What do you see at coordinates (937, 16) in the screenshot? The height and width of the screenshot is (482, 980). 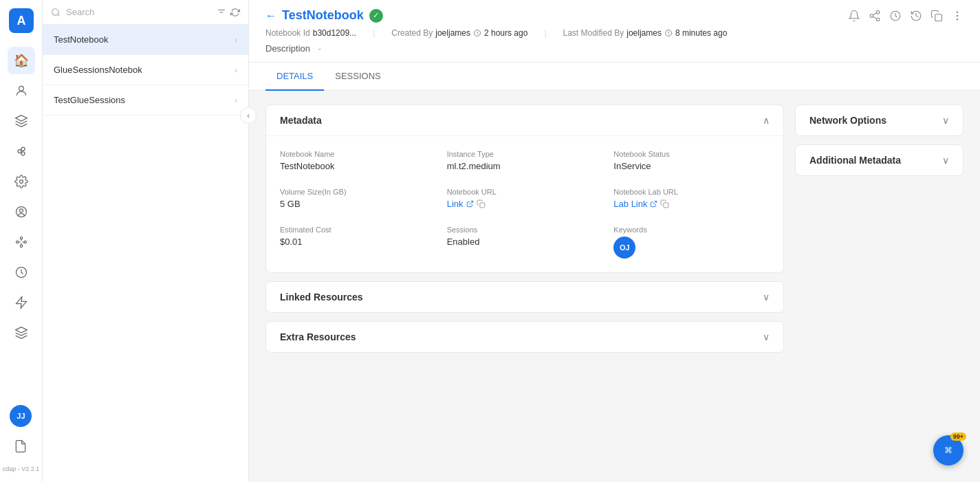 I see `copy-header-icon` at bounding box center [937, 16].